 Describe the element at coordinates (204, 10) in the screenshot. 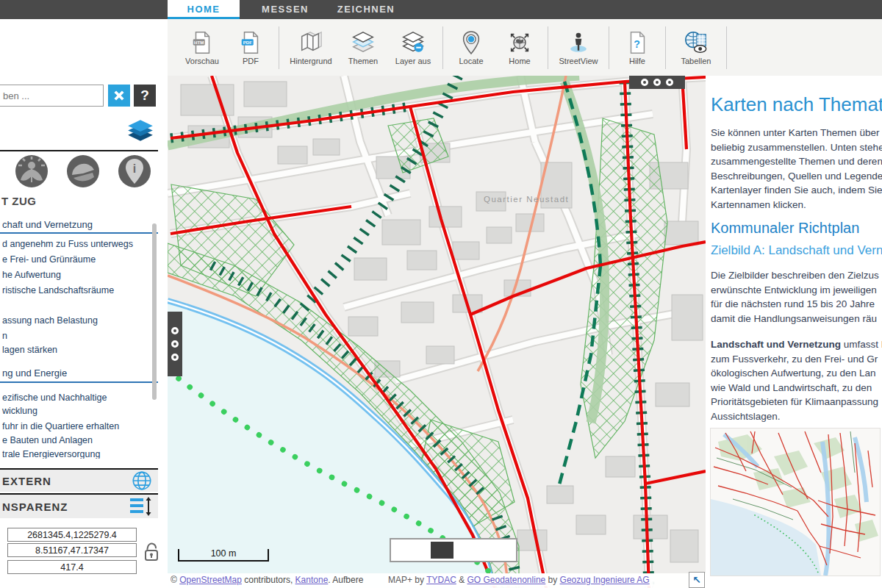

I see `tab-home: HOME` at that location.